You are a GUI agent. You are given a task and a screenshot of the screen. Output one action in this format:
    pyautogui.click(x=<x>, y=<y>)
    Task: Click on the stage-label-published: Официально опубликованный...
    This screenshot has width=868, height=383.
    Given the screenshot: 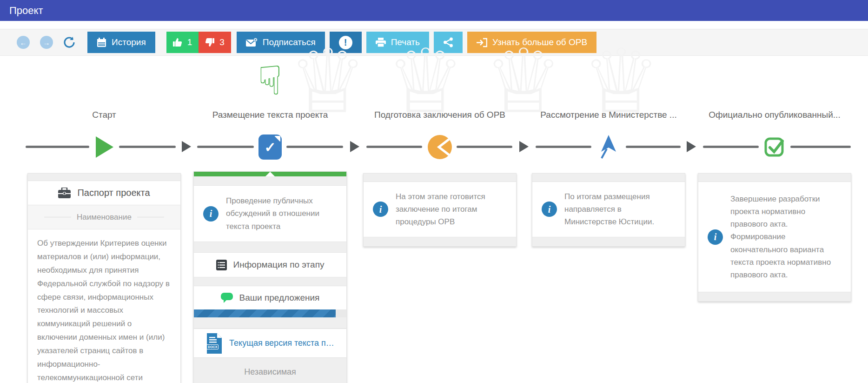 What is the action you would take?
    pyautogui.click(x=775, y=115)
    